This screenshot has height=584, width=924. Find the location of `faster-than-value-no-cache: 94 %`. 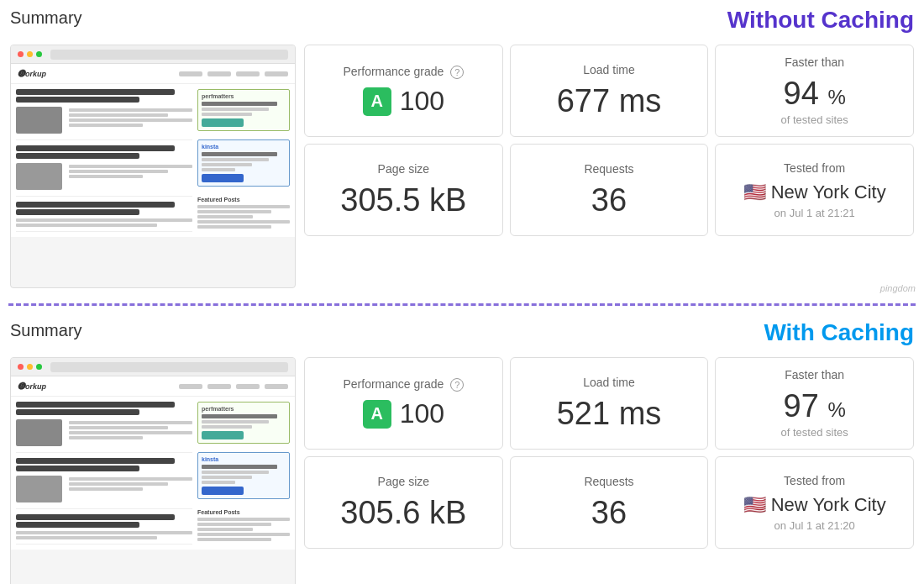

faster-than-value-no-cache: 94 % is located at coordinates (815, 94).